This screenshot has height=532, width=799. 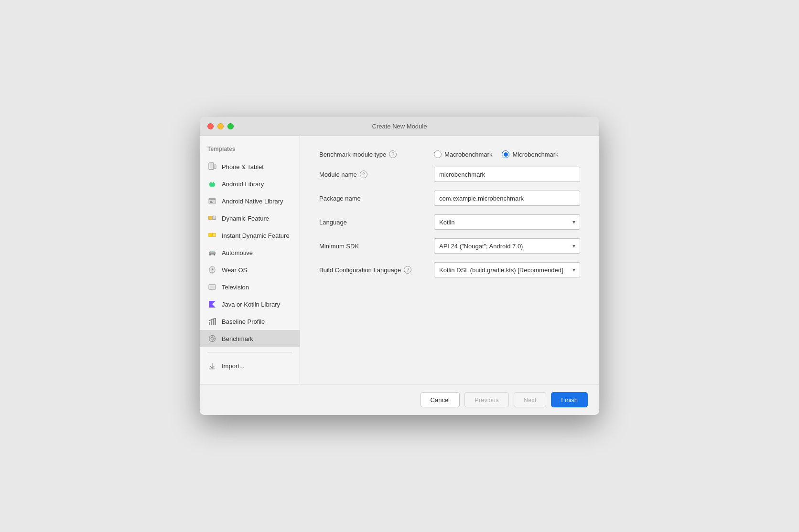 I want to click on microbenchmark-option: Microbenchmark, so click(x=530, y=154).